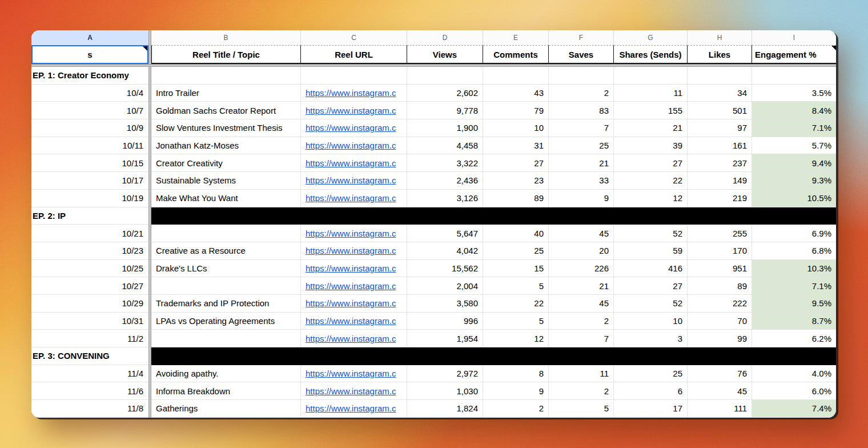 This screenshot has width=868, height=448. I want to click on views-cell: 1,954, so click(445, 338).